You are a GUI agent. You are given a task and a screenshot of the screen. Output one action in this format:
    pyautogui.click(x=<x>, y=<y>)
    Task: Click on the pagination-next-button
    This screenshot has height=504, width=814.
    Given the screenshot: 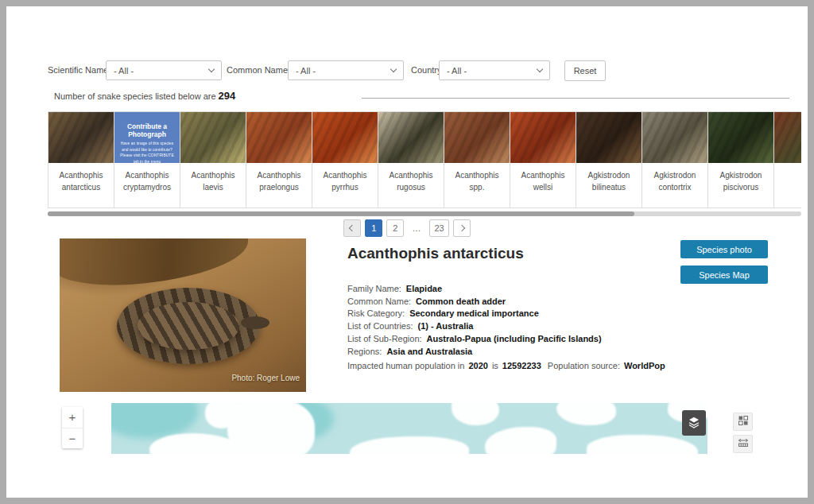 What is the action you would take?
    pyautogui.click(x=462, y=228)
    